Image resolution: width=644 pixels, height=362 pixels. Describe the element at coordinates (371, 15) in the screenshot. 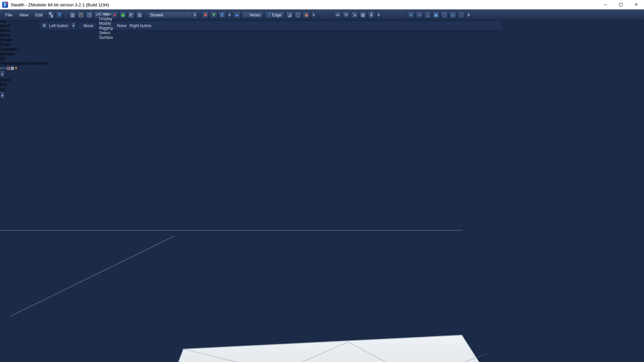

I see `axes-mode-icon: ╋` at that location.